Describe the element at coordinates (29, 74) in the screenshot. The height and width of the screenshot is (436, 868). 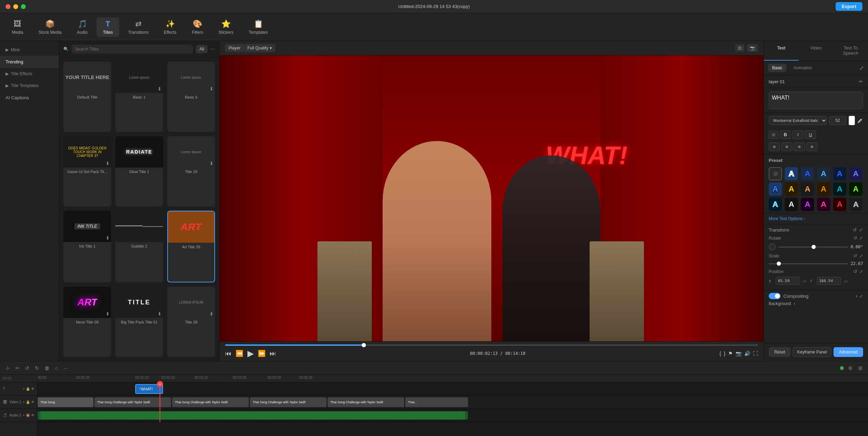
I see `sidebar-section-title-effects: ▶ Title Effects` at that location.